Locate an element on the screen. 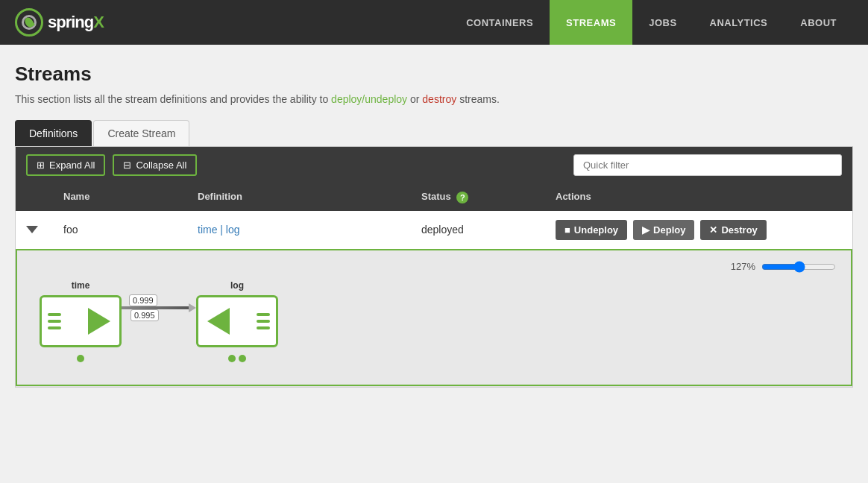 Image resolution: width=868 pixels, height=483 pixels. connector: 0.999 0.995 is located at coordinates (159, 308).